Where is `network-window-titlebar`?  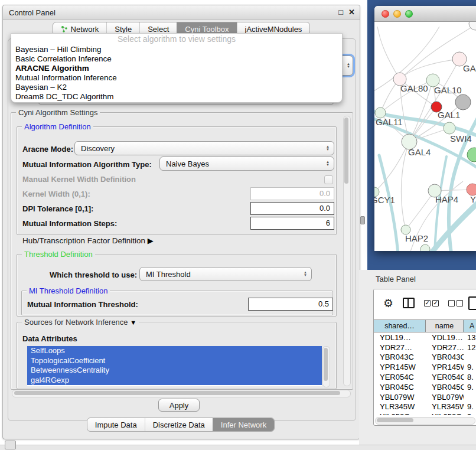
network-window-titlebar is located at coordinates (425, 14).